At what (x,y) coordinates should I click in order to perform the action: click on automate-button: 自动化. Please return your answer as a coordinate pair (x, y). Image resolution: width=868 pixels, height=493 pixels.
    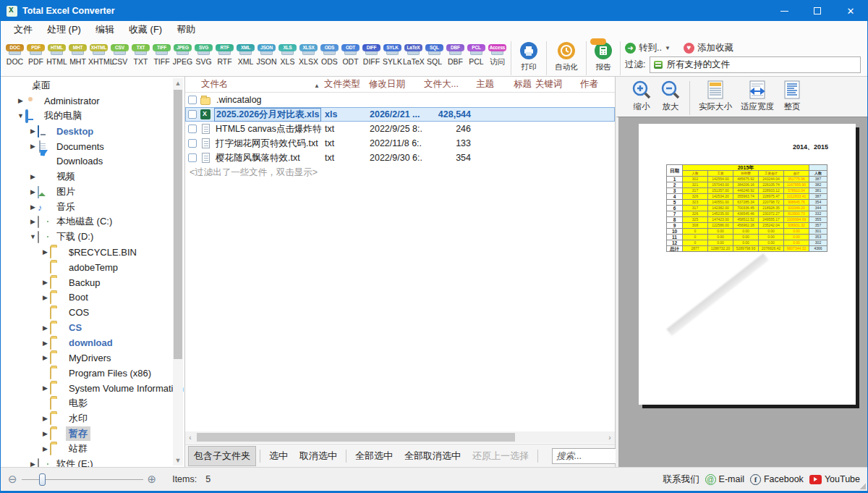
    Looking at the image, I should click on (566, 56).